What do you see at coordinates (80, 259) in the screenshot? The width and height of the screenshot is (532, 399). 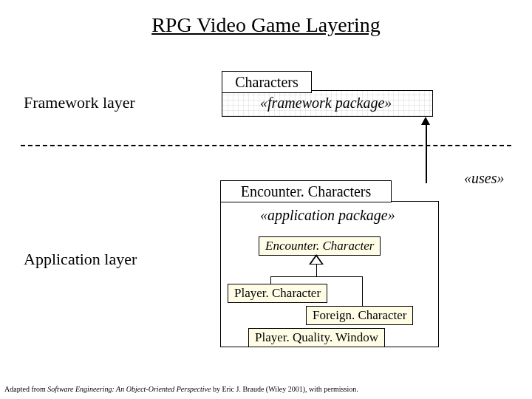 I see `application-layer-label: Application layer` at bounding box center [80, 259].